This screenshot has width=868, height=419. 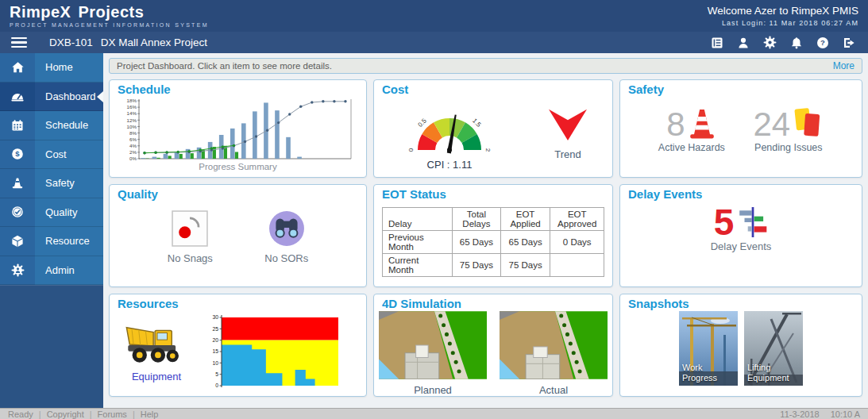 I want to click on eot-cell: Previous Month, so click(x=418, y=243).